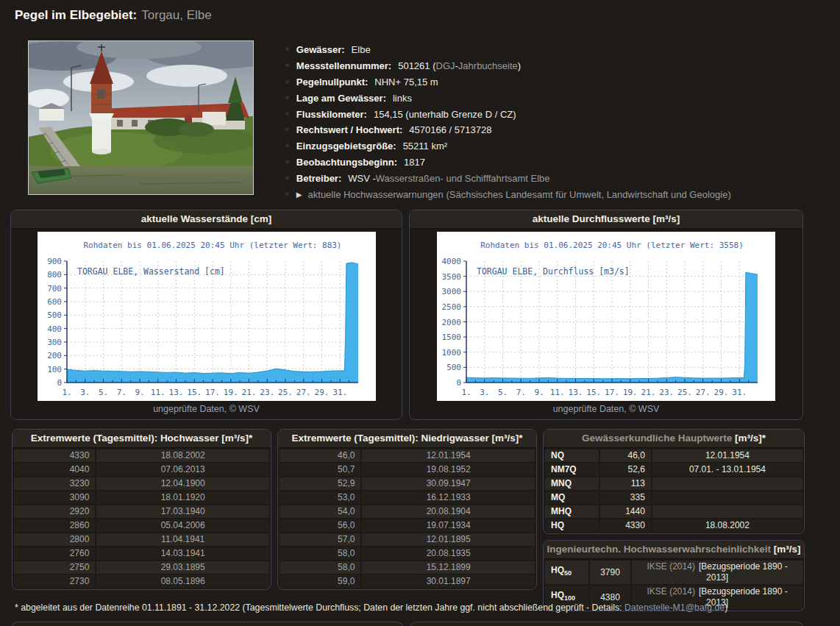 The width and height of the screenshot is (840, 626). What do you see at coordinates (320, 484) in the screenshot?
I see `value-cell: 52,9` at bounding box center [320, 484].